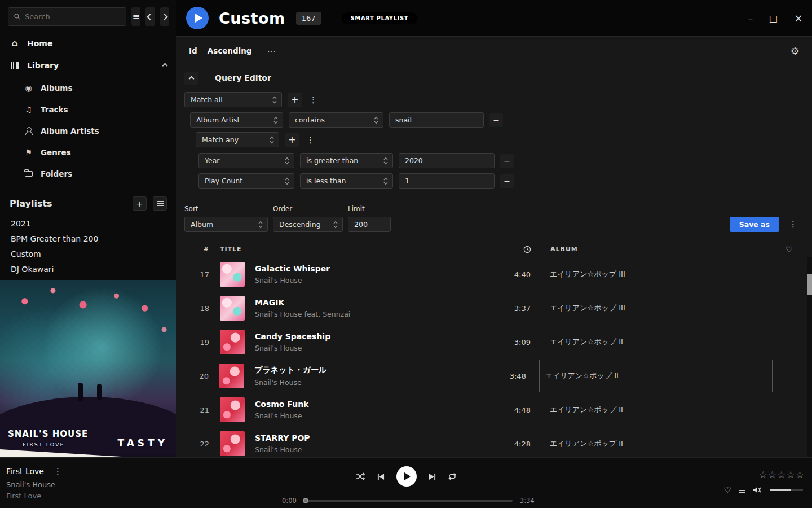 This screenshot has width=812, height=508. What do you see at coordinates (798, 18) in the screenshot?
I see `close-button: ×` at bounding box center [798, 18].